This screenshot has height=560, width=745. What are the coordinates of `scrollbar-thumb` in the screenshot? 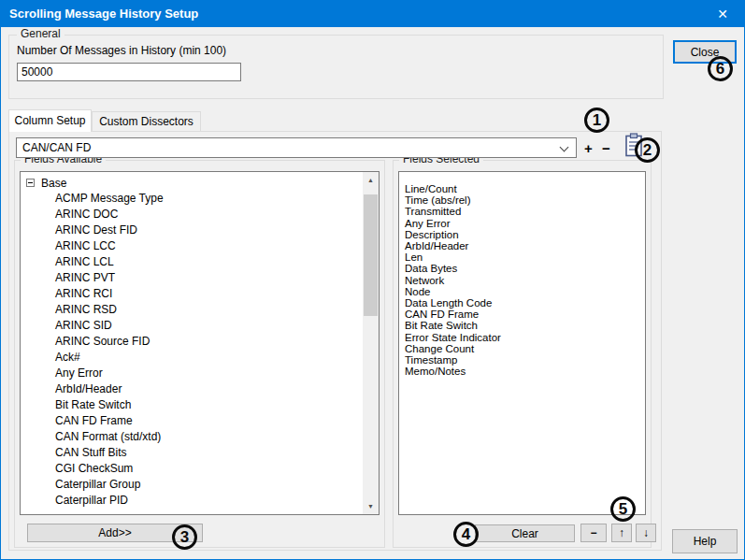 It's located at (370, 255).